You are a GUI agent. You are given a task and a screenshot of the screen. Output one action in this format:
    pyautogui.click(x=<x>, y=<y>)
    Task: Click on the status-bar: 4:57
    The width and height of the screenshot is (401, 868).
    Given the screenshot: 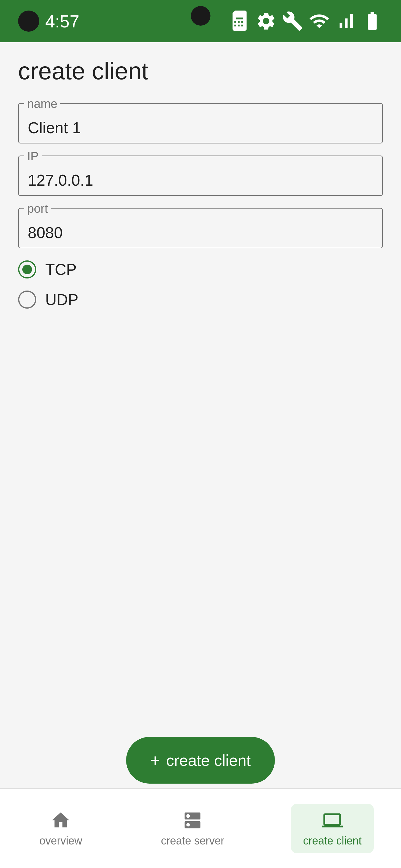 What is the action you would take?
    pyautogui.click(x=200, y=21)
    